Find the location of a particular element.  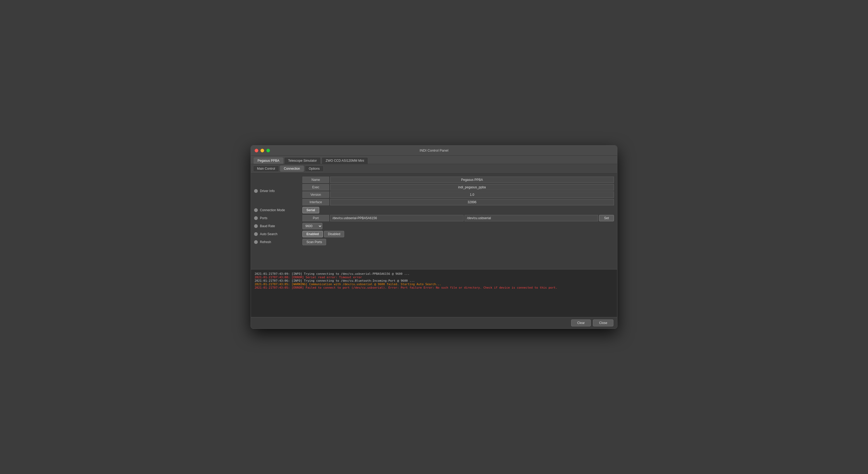

name-field-value: Pegasus PPBA is located at coordinates (472, 180).